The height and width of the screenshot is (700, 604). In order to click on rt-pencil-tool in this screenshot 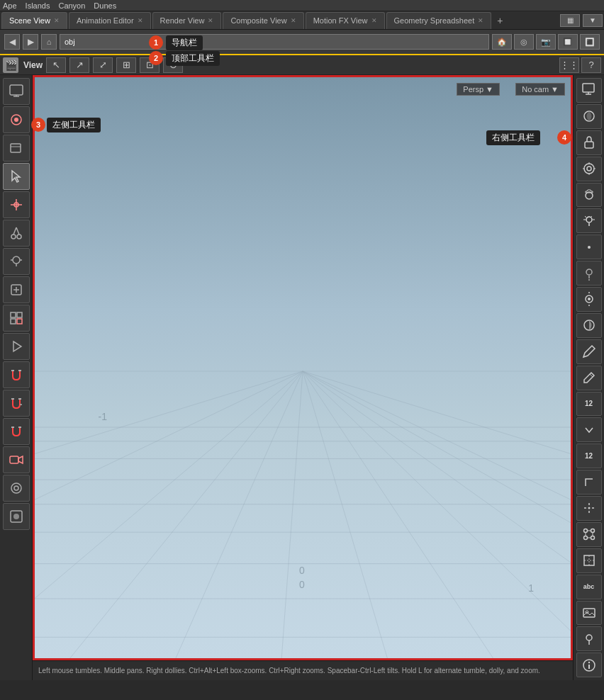, I will do `click(589, 378)`.